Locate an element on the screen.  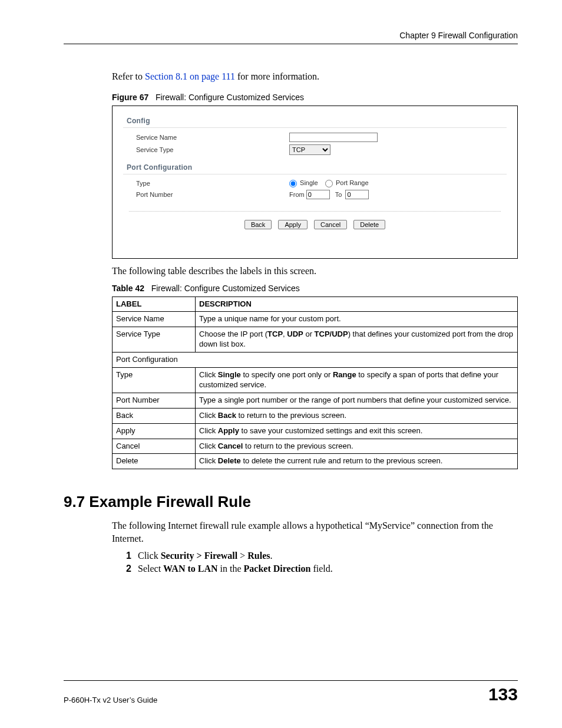
service-type-select: TCP is located at coordinates (310, 150).